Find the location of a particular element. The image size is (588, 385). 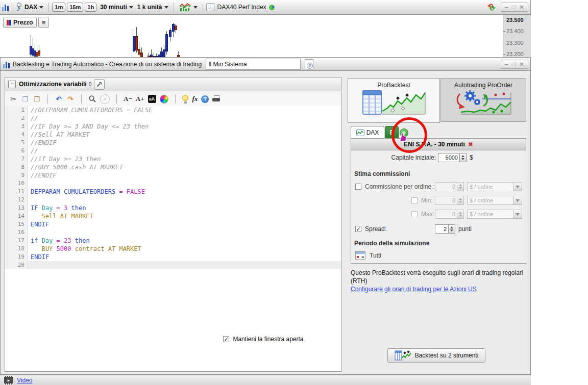

code-text: ENDIF is located at coordinates (39, 257).